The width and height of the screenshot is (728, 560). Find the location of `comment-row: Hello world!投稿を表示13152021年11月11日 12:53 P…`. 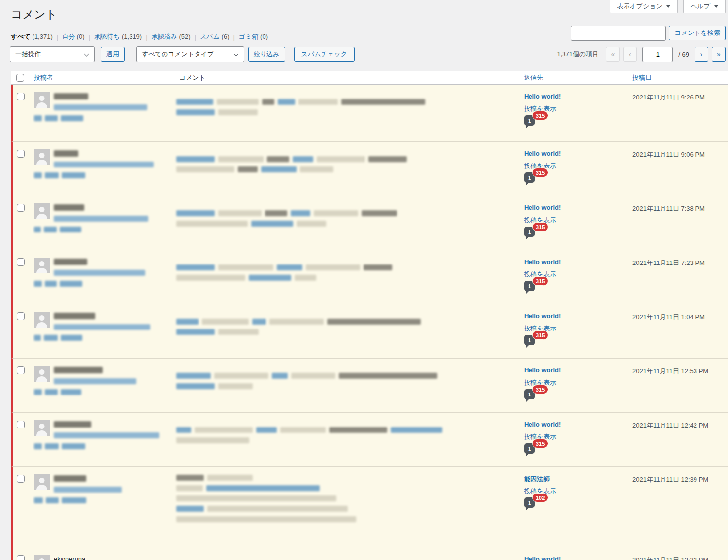

comment-row: Hello world!投稿を表示13152021年11月11日 12:53 P… is located at coordinates (369, 385).